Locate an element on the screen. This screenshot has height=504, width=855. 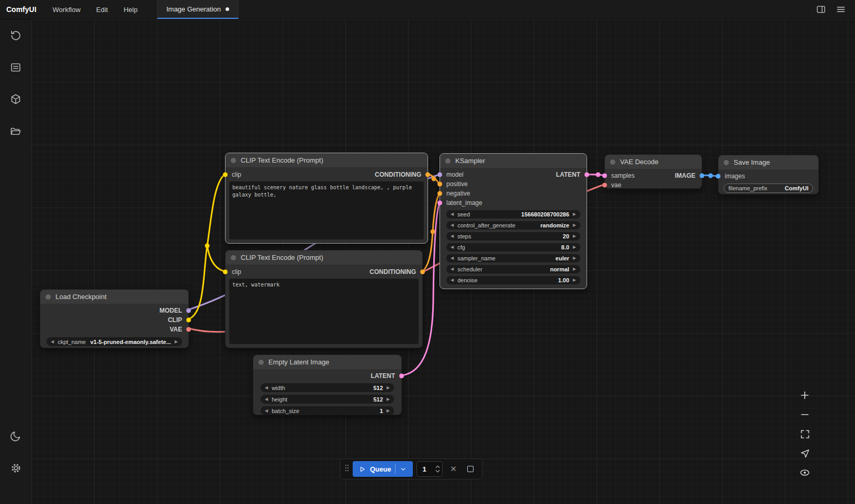
workflow-history-icon is located at coordinates (16, 36).